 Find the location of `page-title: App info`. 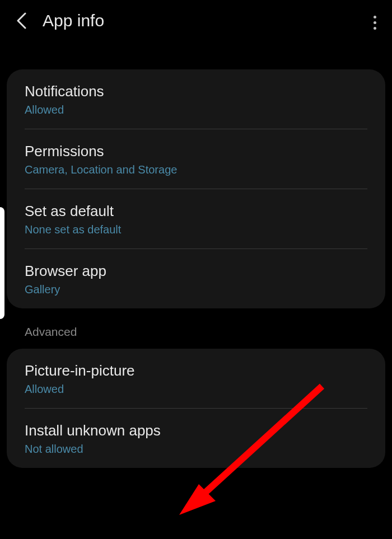

page-title: App info is located at coordinates (73, 21).